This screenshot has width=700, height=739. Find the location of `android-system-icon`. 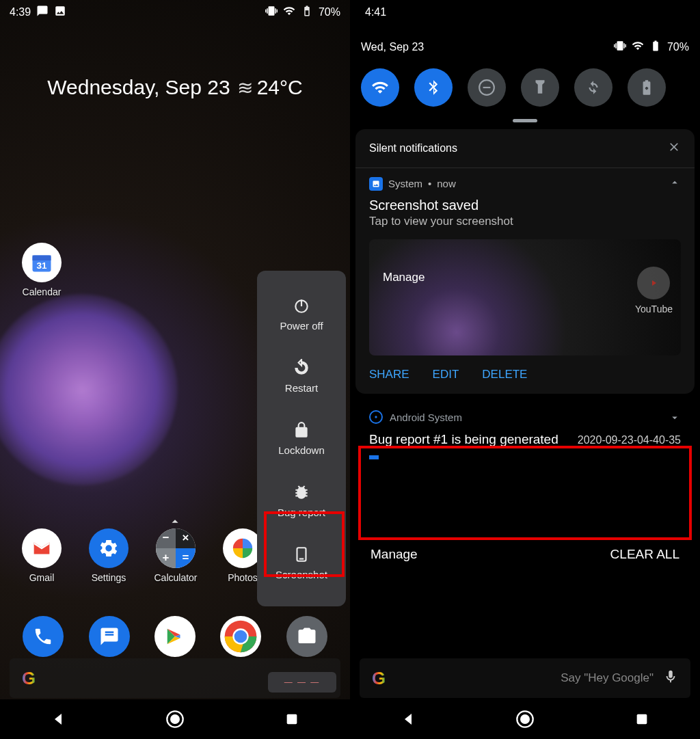

android-system-icon is located at coordinates (376, 417).